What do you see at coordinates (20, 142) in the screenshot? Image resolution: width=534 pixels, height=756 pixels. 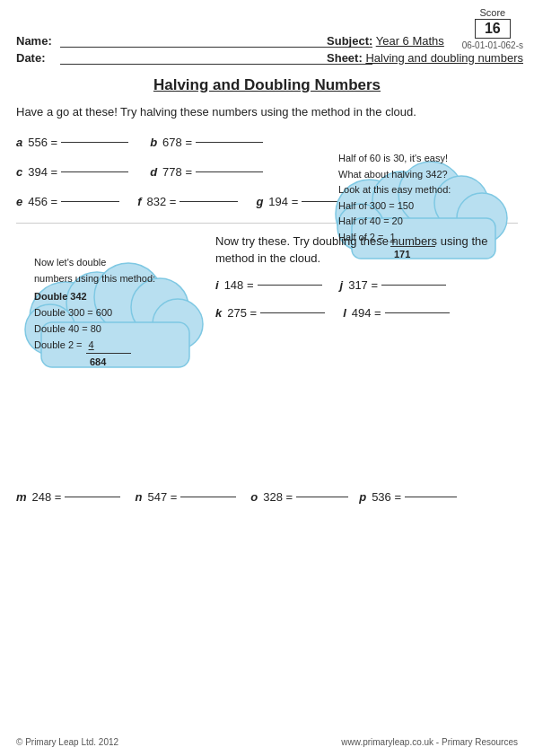 I see `letter-a: a` at bounding box center [20, 142].